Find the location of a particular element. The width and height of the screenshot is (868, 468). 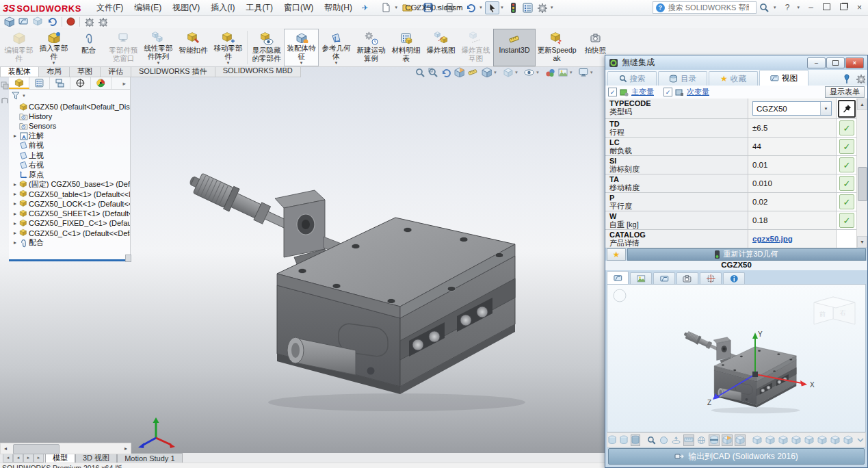

appearance-red-icon is located at coordinates (71, 22).